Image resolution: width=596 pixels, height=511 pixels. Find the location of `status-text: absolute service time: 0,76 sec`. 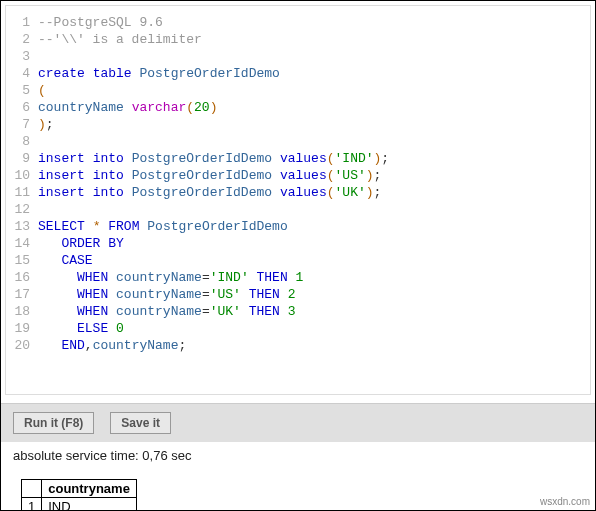

status-text: absolute service time: 0,76 sec is located at coordinates (298, 460).